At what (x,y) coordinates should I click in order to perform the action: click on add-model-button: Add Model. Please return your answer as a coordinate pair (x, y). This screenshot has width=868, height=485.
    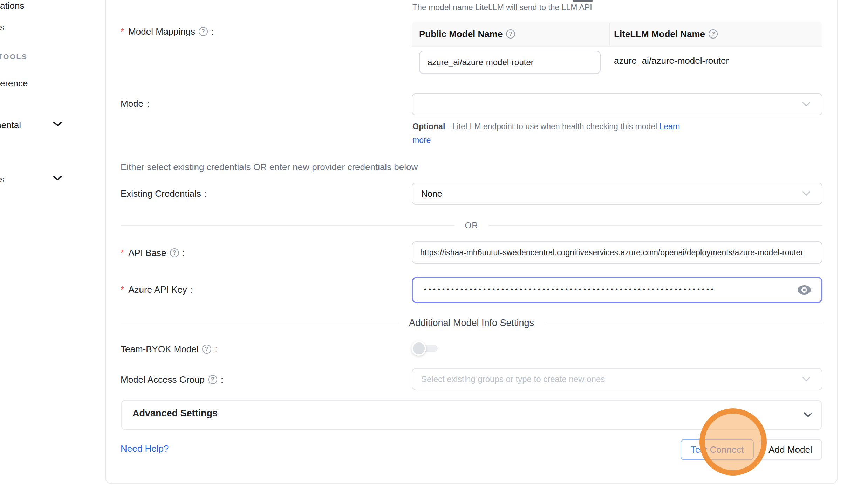
    Looking at the image, I should click on (791, 450).